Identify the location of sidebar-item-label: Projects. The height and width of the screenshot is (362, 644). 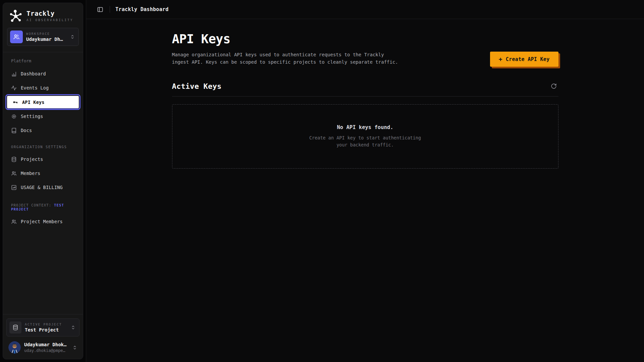
(32, 159).